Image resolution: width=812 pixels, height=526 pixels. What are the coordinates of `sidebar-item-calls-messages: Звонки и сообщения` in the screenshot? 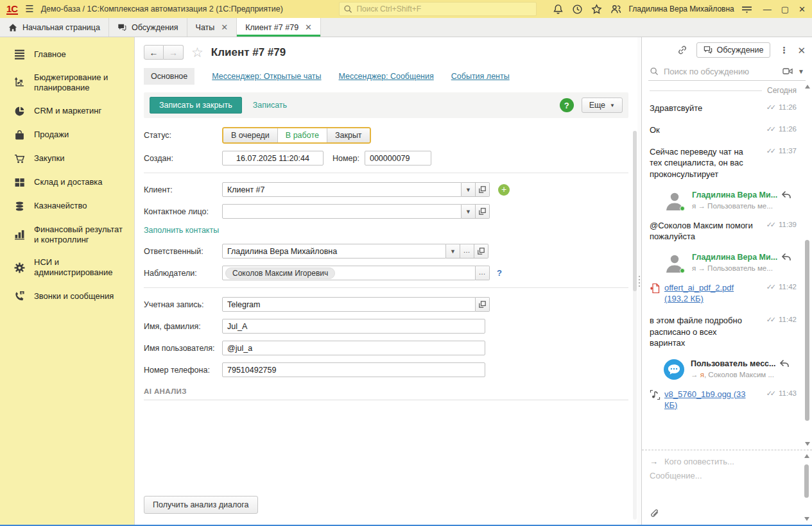 It's located at (67, 296).